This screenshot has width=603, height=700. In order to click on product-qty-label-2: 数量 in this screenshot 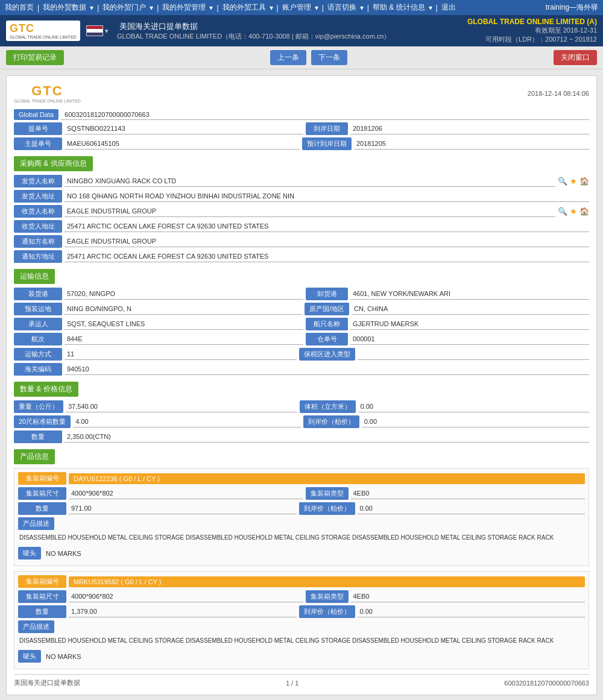, I will do `click(42, 611)`.